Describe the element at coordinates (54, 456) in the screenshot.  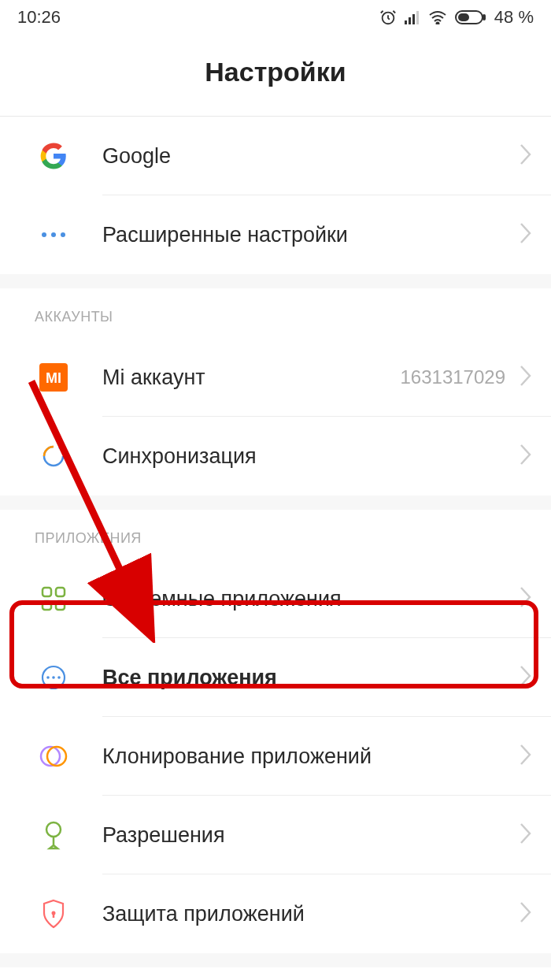
I see `sync-icon` at that location.